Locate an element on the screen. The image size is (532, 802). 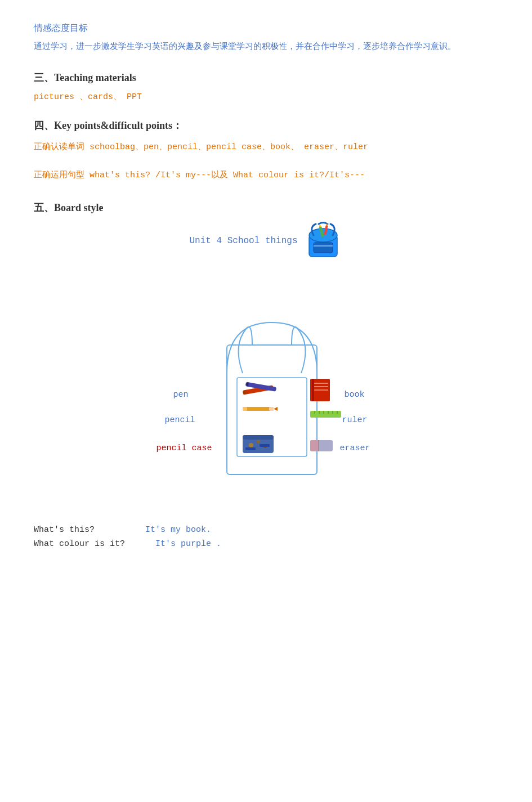
sentence1-answer: It's my book. is located at coordinates (178, 530).